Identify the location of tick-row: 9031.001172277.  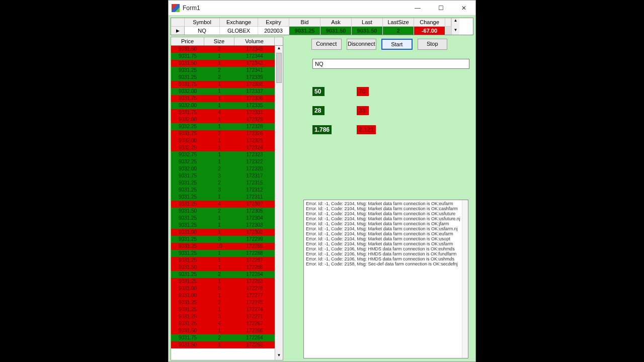
(227, 296).